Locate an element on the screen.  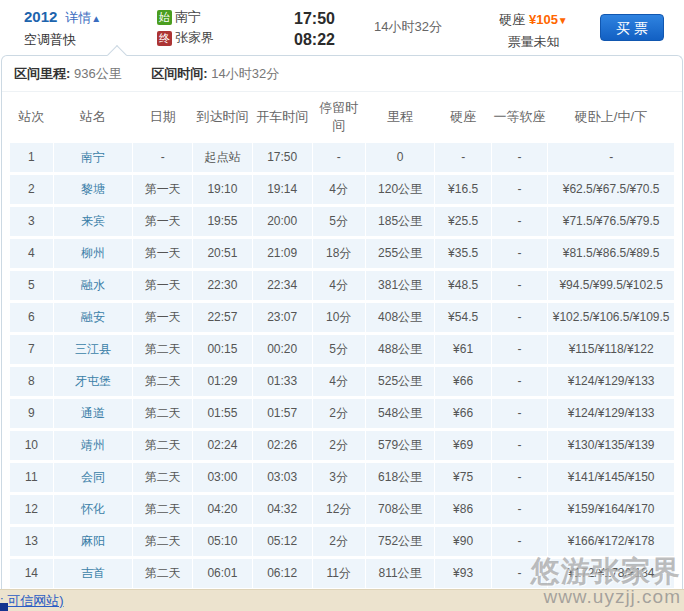
cell-hard-seat: ¥25.5 is located at coordinates (463, 222).